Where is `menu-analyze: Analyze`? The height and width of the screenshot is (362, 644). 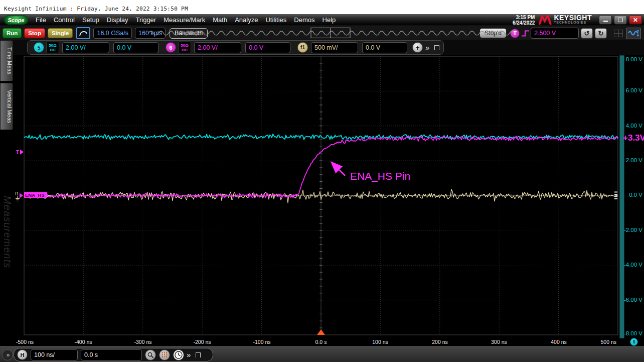
menu-analyze: Analyze is located at coordinates (246, 20).